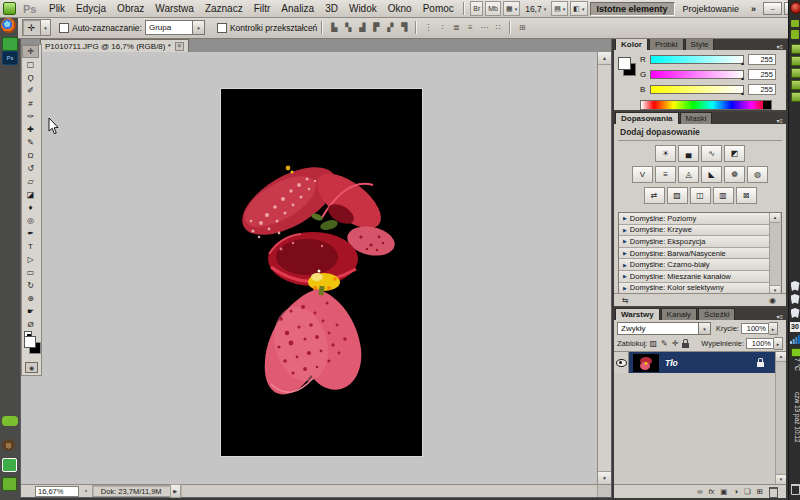 This screenshot has height=500, width=800. What do you see at coordinates (175, 8) in the screenshot?
I see `menu-warstwa: Warstwa` at bounding box center [175, 8].